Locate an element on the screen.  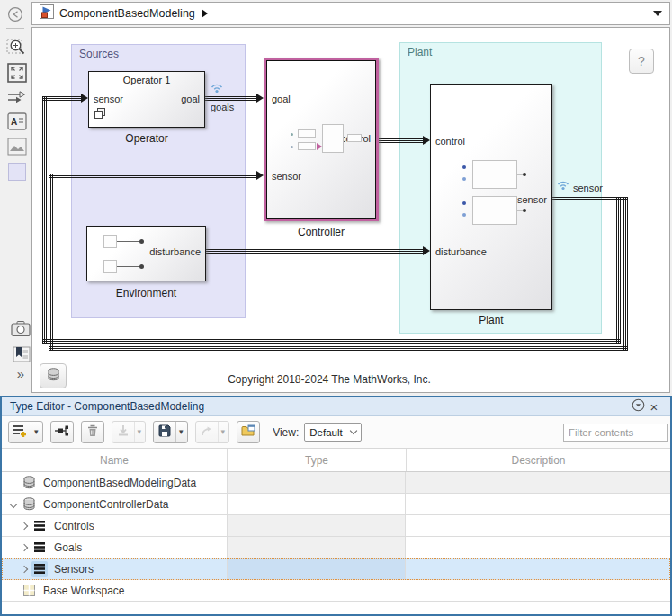
table-row-componentbasedmodelingdata: ComponentBasedModelingData is located at coordinates (336, 483).